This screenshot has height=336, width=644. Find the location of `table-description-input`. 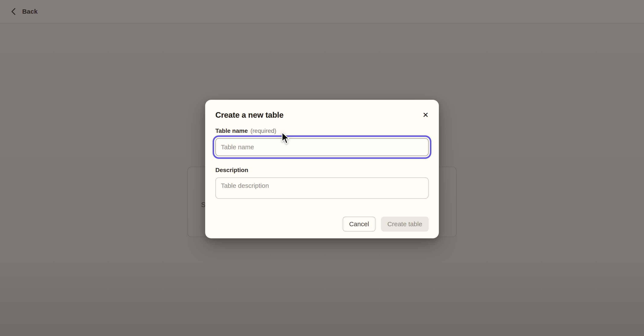

table-description-input is located at coordinates (322, 188).